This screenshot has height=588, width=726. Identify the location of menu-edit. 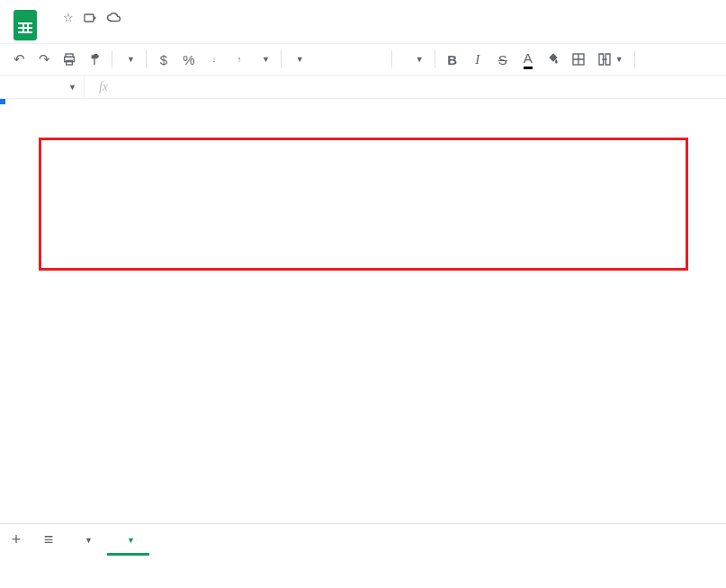
(125, 31).